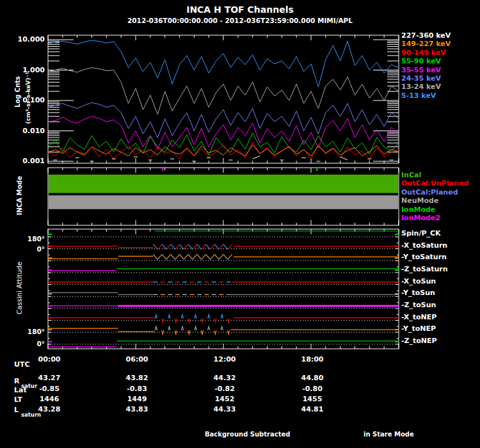 The width and height of the screenshot is (480, 448). Describe the element at coordinates (137, 360) in the screenshot. I see `utc-tick-label: 06:00` at that location.